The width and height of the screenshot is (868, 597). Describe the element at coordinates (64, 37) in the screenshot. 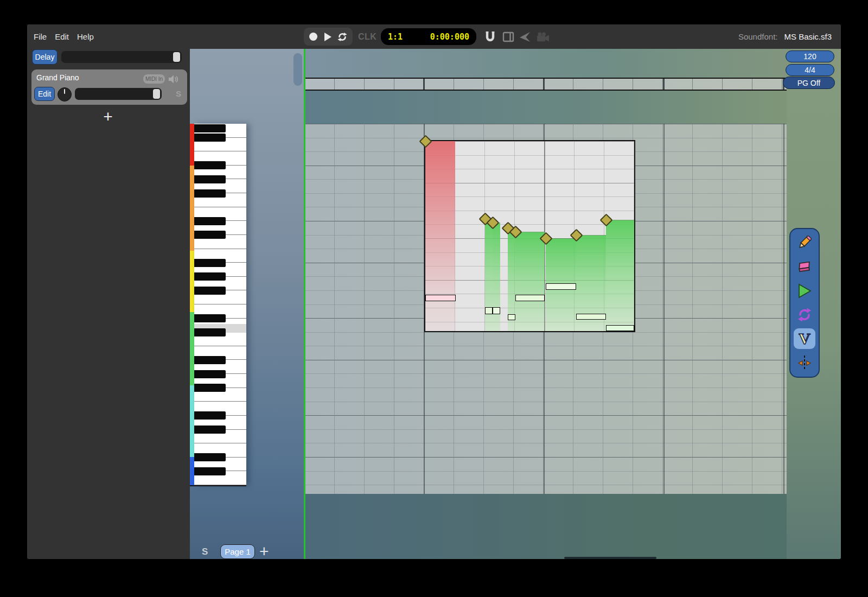

I see `menu-bar: File Edit Help` at that location.